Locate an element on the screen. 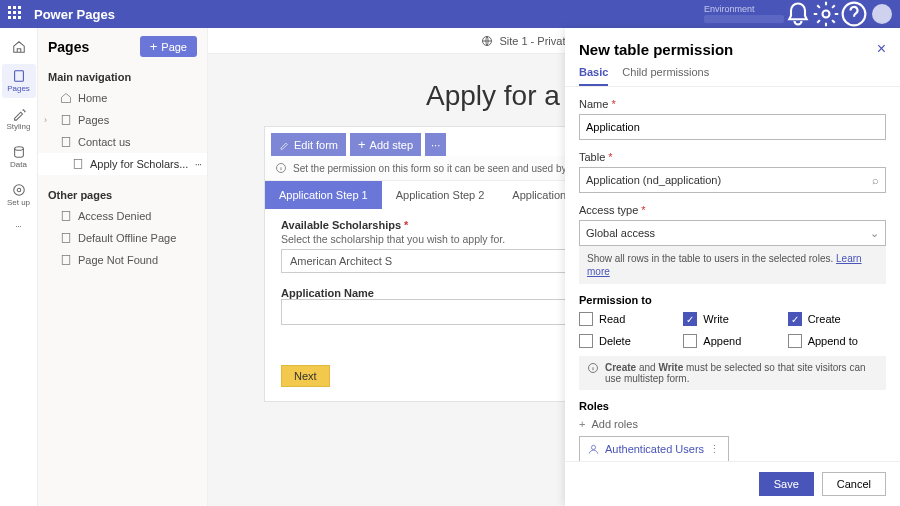  save-button: Save is located at coordinates (786, 484).